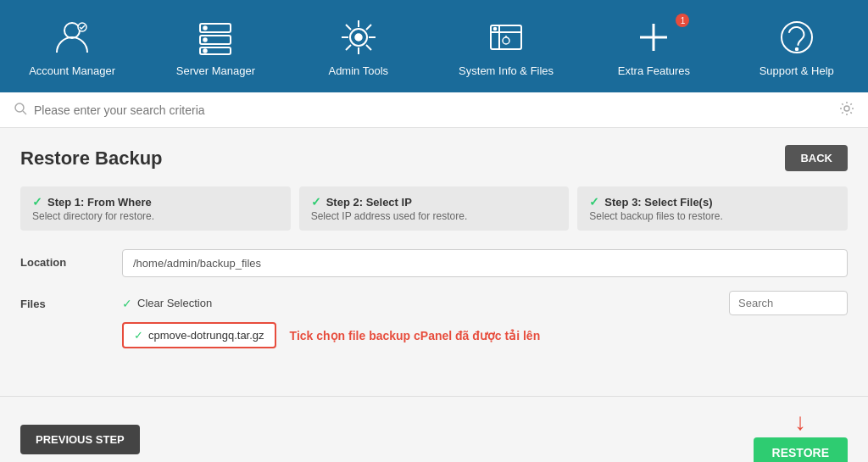 The width and height of the screenshot is (868, 462). What do you see at coordinates (506, 37) in the screenshot?
I see `system-info-icon` at bounding box center [506, 37].